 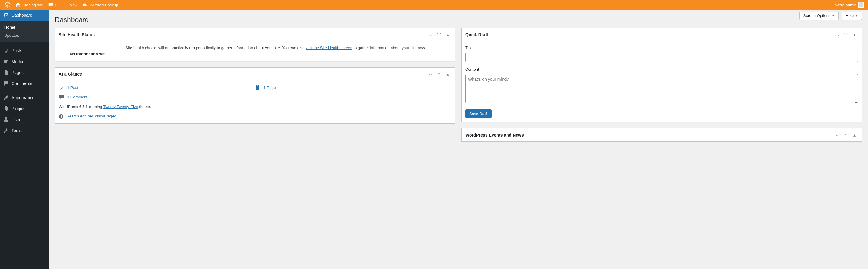 I want to click on site-health-text-pre: Site health checks will automatically ru…, so click(x=216, y=48).